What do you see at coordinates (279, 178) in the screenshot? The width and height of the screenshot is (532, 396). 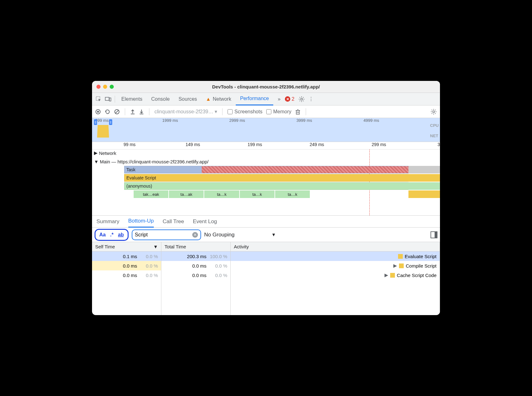 I see `flame-evaluate-script-bar: Evaluate Script` at bounding box center [279, 178].